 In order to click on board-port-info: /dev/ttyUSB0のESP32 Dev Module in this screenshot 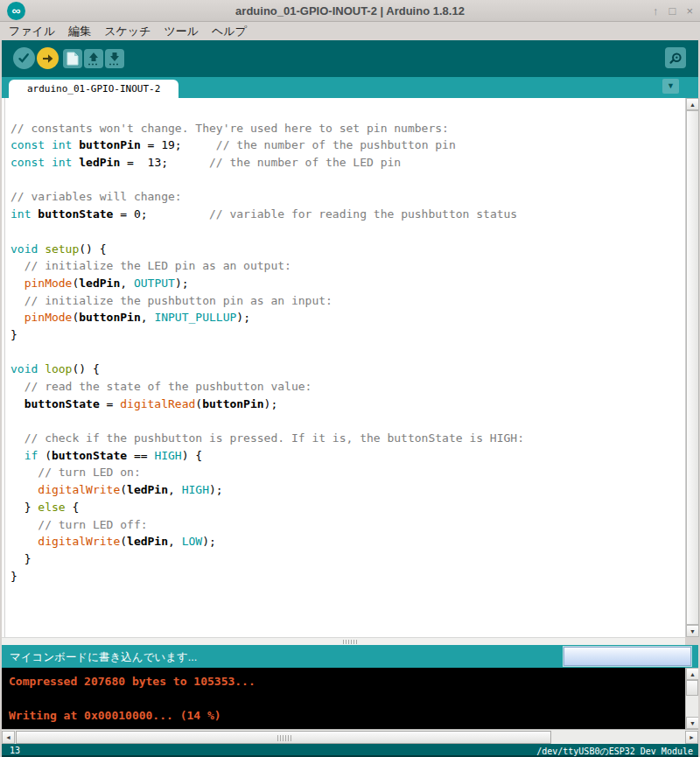, I will do `click(614, 751)`.